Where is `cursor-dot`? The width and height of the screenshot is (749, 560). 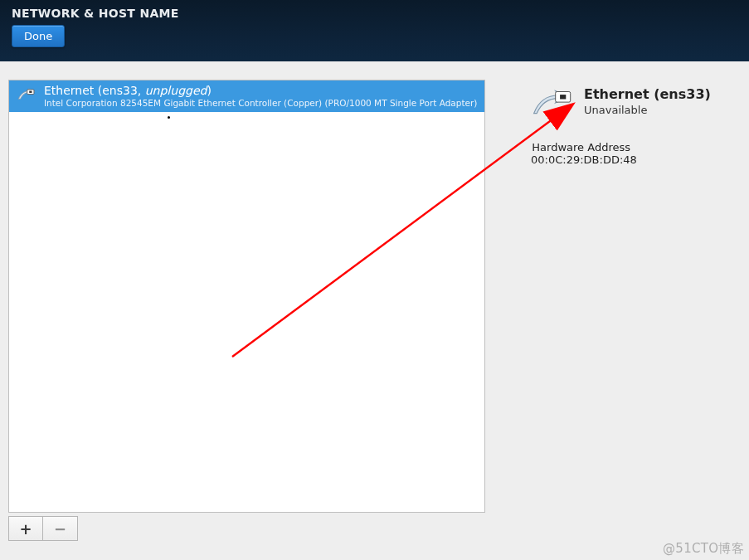
cursor-dot is located at coordinates (169, 118).